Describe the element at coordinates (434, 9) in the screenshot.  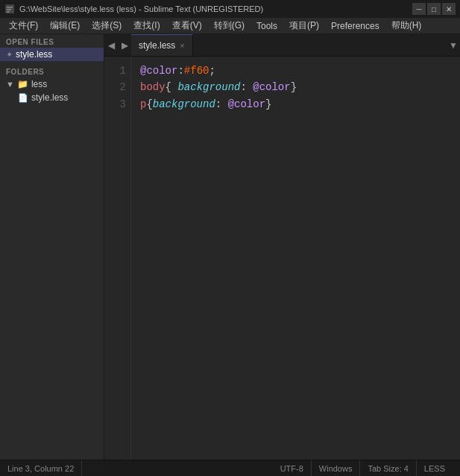
I see `window-controls: ─ □ ✕` at that location.